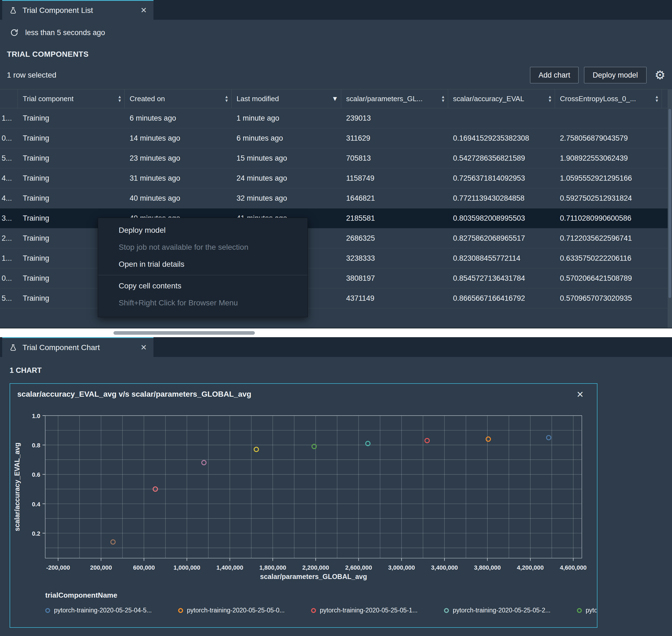  Describe the element at coordinates (609, 298) in the screenshot. I see `table-cell: 0.5709657073020935` at that location.